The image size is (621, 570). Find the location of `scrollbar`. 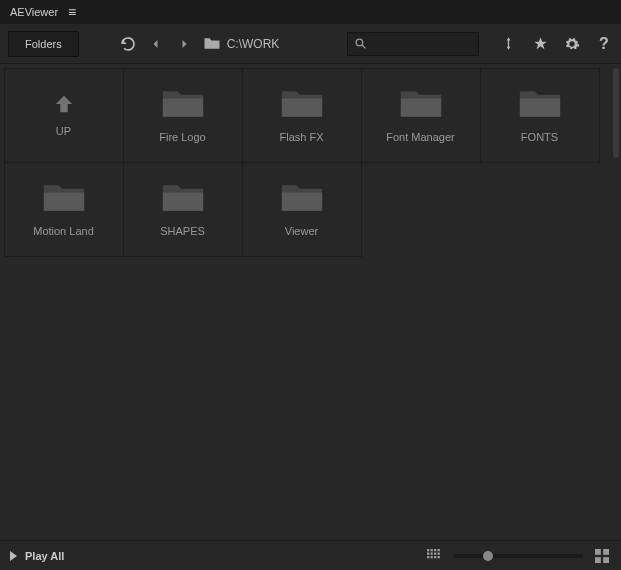

scrollbar is located at coordinates (616, 113).